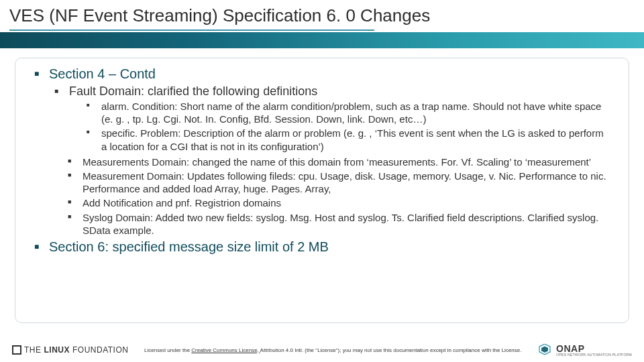 Image resolution: width=644 pixels, height=362 pixels. I want to click on license-link: Creative Commons License,, so click(225, 350).